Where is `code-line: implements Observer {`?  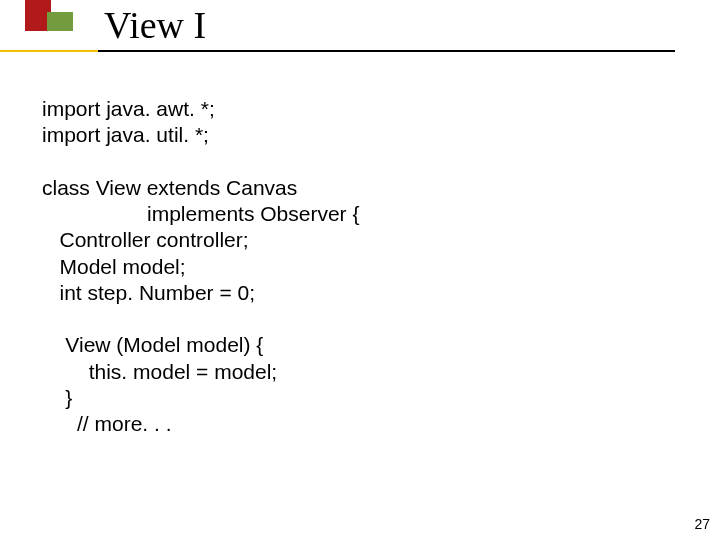
code-line: implements Observer { is located at coordinates (200, 214).